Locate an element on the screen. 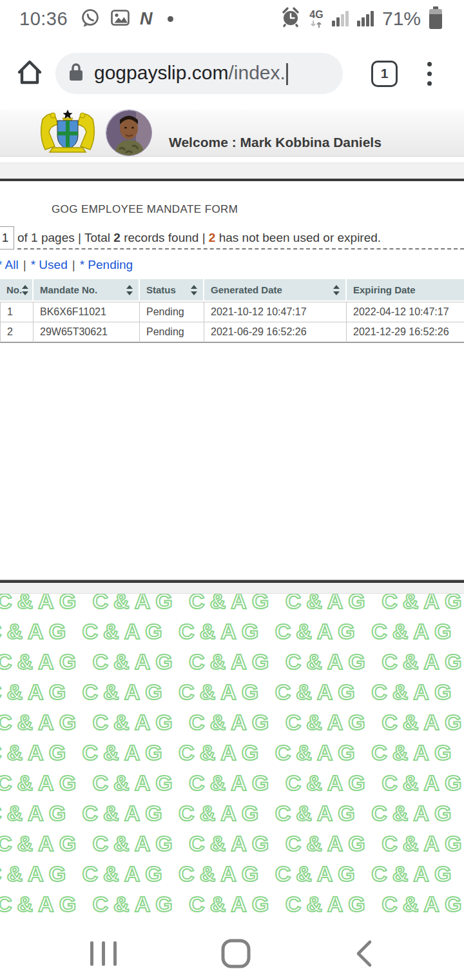 The width and height of the screenshot is (464, 980). notification-dot-icon is located at coordinates (170, 19).